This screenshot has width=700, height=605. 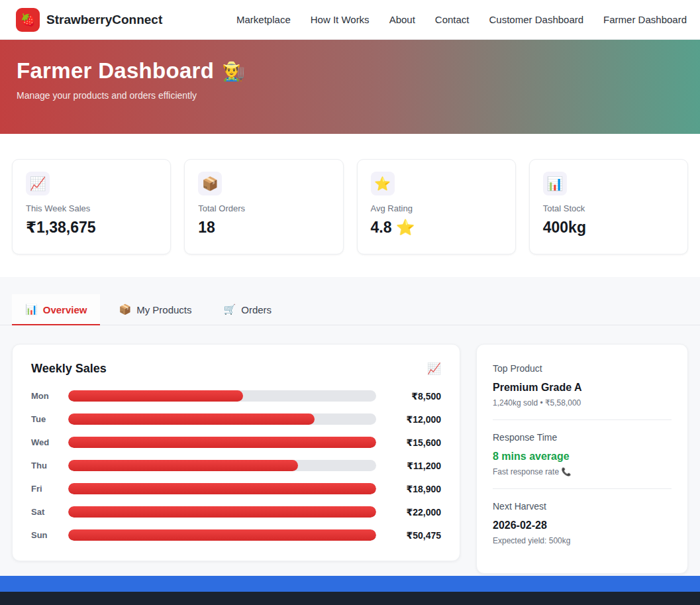 I want to click on tab-label: Orders, so click(x=256, y=310).